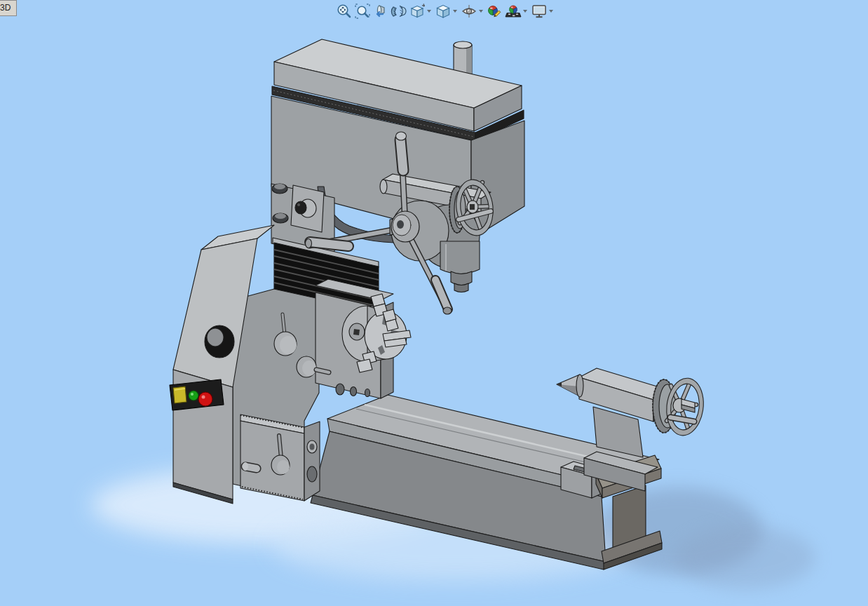 The width and height of the screenshot is (868, 606). What do you see at coordinates (362, 11) in the screenshot?
I see `zoom-to-area-icon` at bounding box center [362, 11].